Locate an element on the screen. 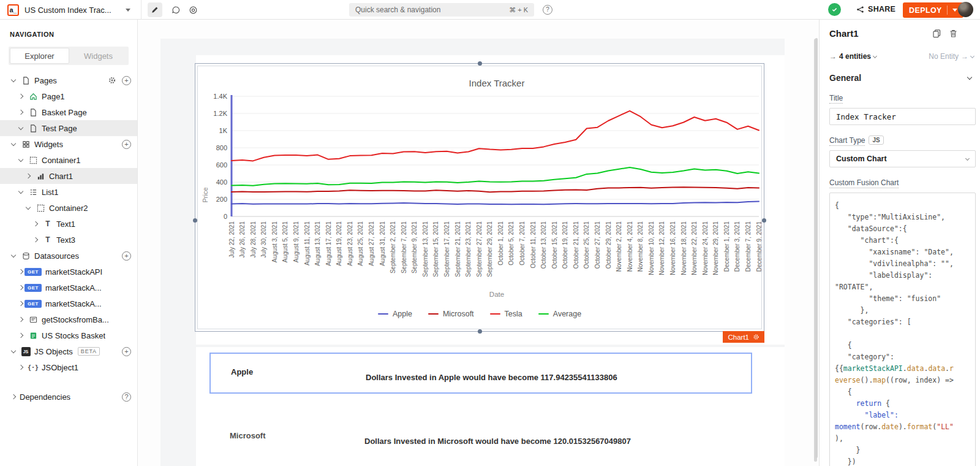 The width and height of the screenshot is (980, 466). deploy-button: DEPLOY is located at coordinates (933, 10).